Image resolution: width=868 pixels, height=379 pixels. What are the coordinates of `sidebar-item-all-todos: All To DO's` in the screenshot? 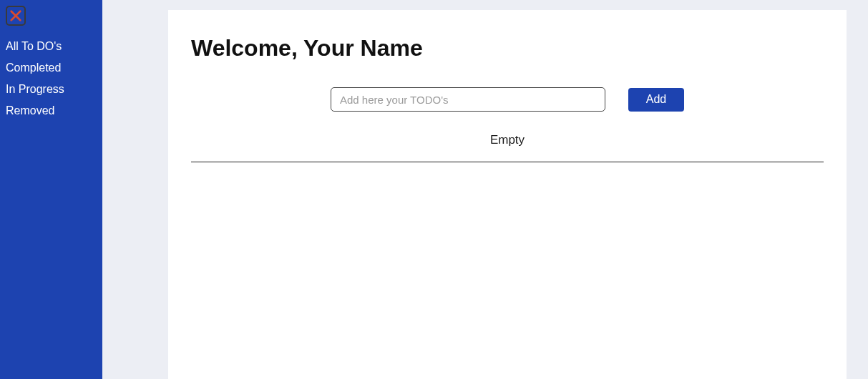 It's located at (52, 46).